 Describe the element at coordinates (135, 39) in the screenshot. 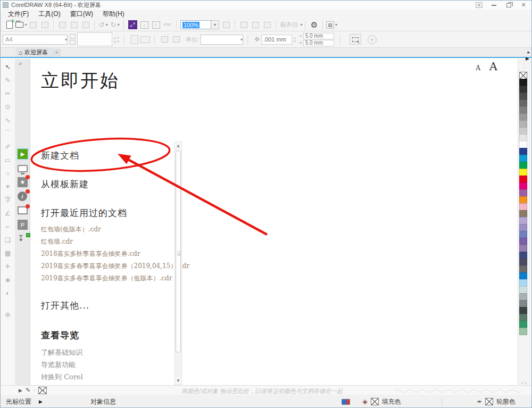

I see `portrait-button` at that location.